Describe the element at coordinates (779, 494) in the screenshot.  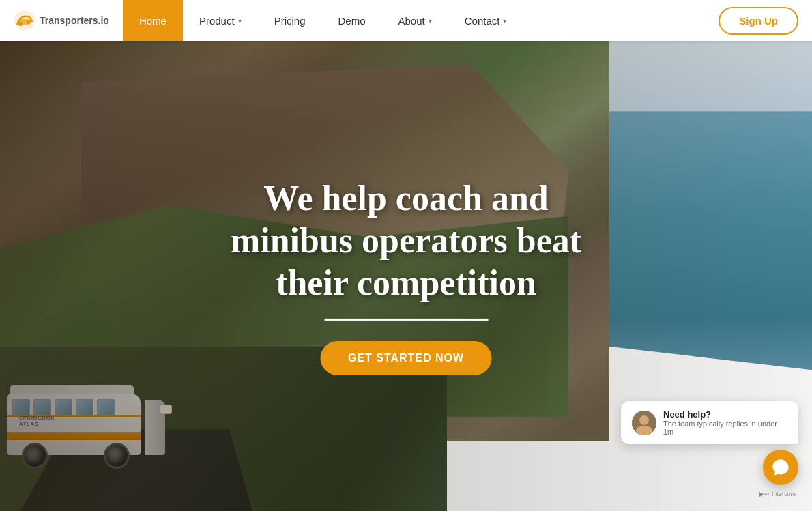
I see `chat-watermark: ▶↩ Intercom` at that location.